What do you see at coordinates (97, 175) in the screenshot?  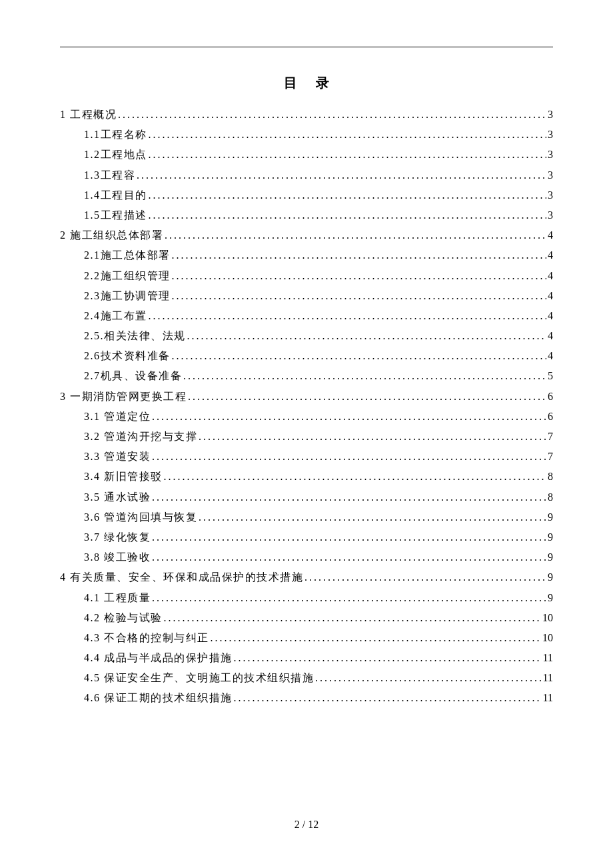 I see `toc-entry-label: 1.3工程容` at bounding box center [97, 175].